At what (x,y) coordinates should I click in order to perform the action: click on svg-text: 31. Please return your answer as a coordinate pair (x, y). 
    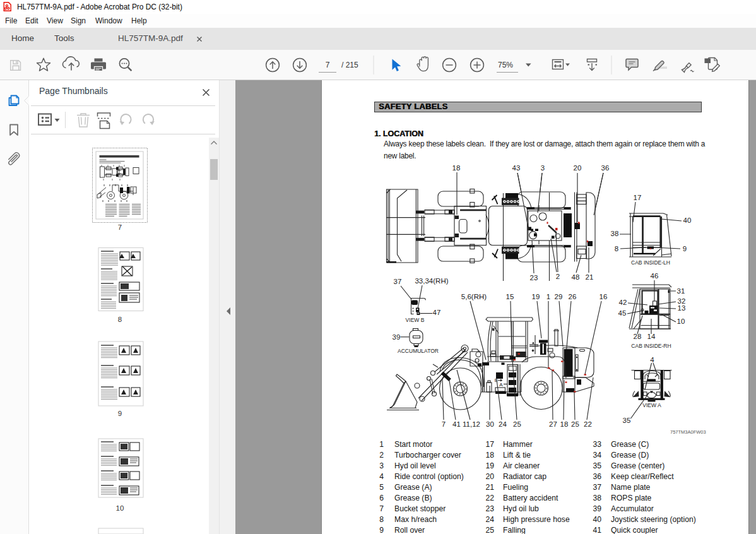
    Looking at the image, I should click on (682, 291).